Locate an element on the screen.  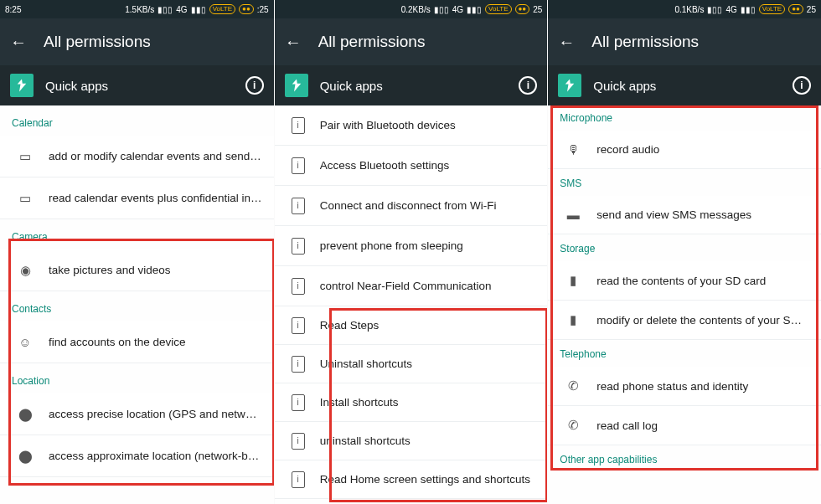
permission-row: 🎙 record audio is located at coordinates (684, 150).